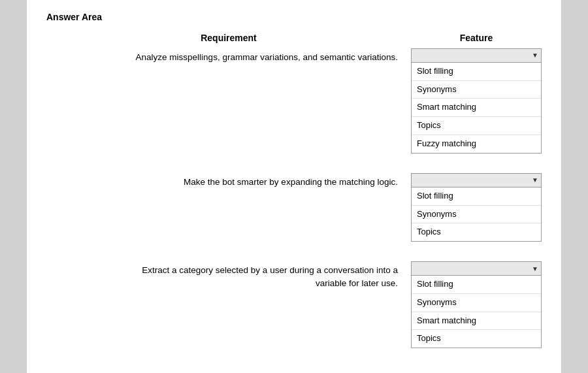 Image resolution: width=588 pixels, height=373 pixels. Describe the element at coordinates (294, 38) in the screenshot. I see `table-header-row: Requirement Feature` at that location.